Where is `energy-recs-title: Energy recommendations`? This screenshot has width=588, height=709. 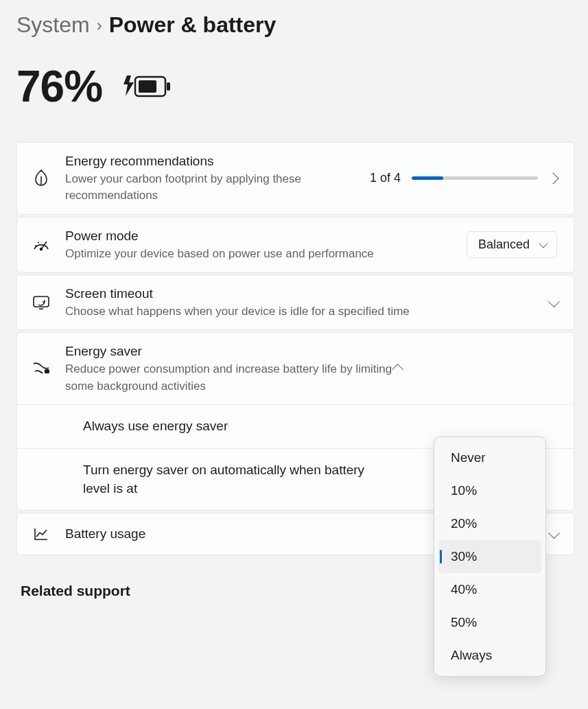 energy-recs-title: Energy recommendations is located at coordinates (213, 161).